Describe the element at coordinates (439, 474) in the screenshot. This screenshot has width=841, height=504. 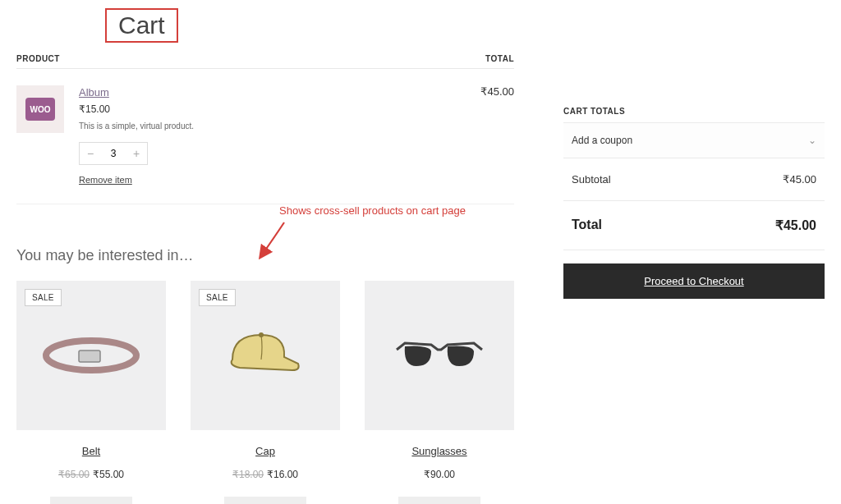
I see `price: ₹90.00` at that location.